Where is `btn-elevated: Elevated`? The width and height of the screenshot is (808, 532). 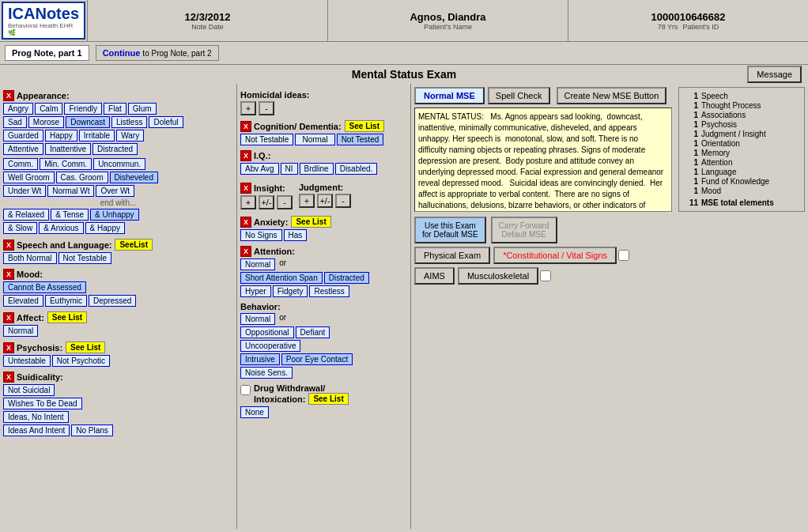
btn-elevated: Elevated is located at coordinates (24, 300).